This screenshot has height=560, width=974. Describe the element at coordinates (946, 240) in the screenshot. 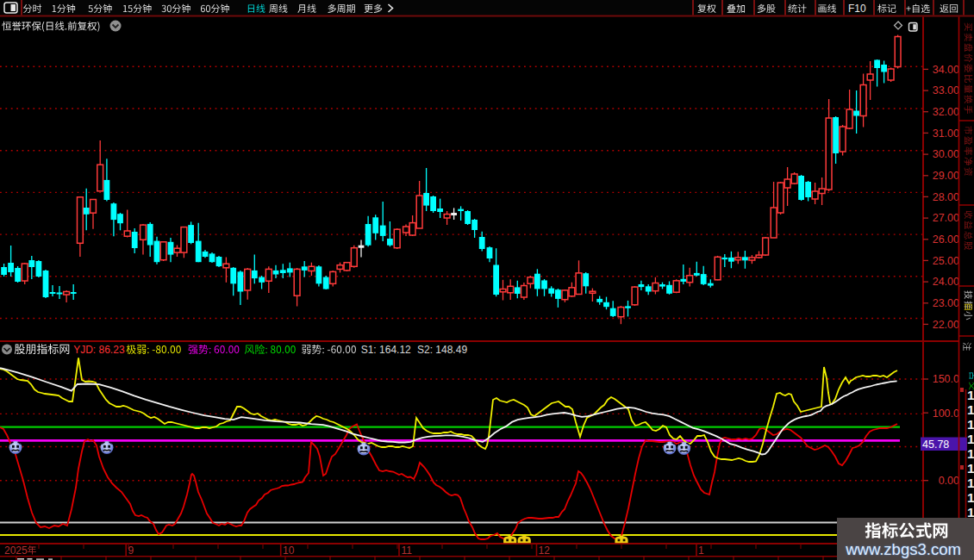

I see `svg-text: 26.00` at that location.